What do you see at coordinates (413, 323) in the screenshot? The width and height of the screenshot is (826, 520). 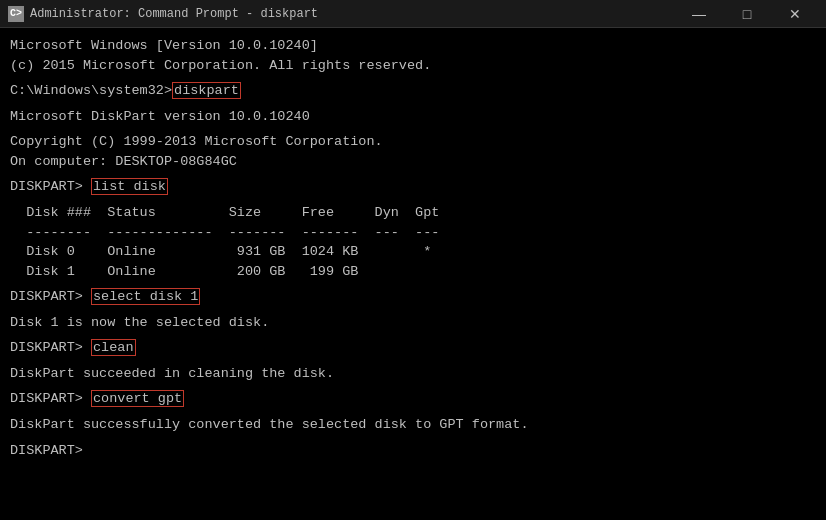 I see `output-line: Disk 1 is now the selected disk.` at bounding box center [413, 323].